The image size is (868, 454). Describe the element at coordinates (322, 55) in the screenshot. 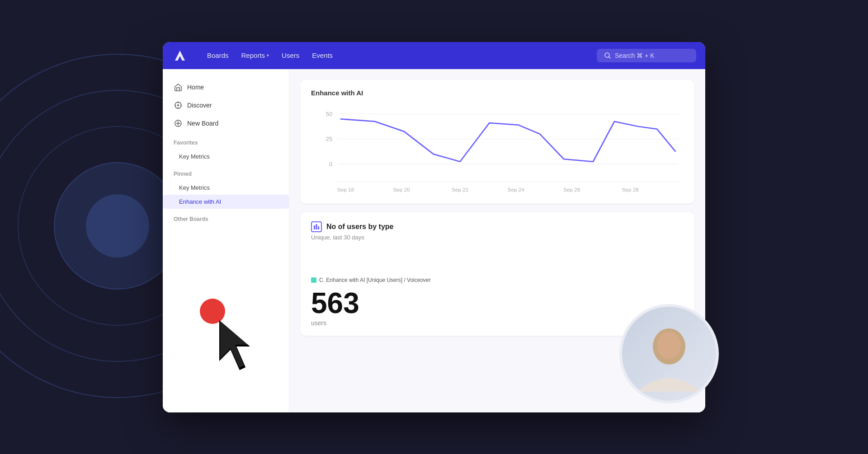

I see `nav-events: Events` at that location.